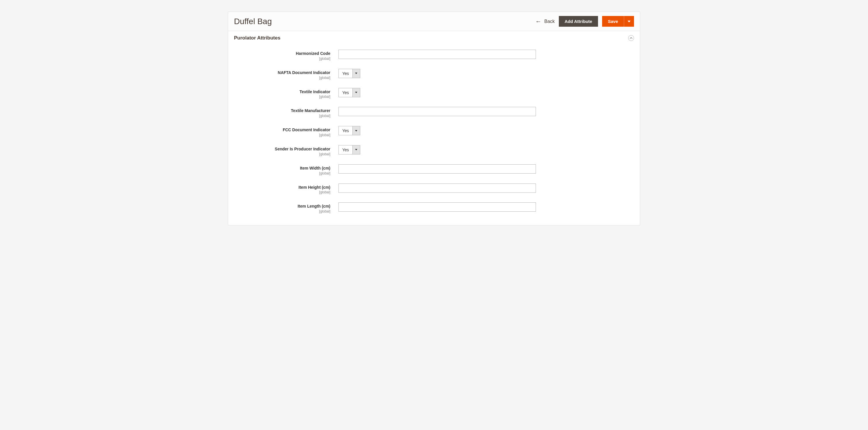 Image resolution: width=868 pixels, height=430 pixels. Describe the element at coordinates (349, 93) in the screenshot. I see `textile-indicator-select: Yes` at that location.